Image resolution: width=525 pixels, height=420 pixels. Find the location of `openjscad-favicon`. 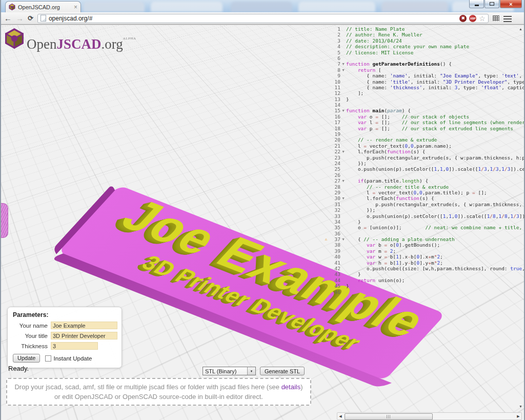

openjscad-favicon is located at coordinates (12, 7).